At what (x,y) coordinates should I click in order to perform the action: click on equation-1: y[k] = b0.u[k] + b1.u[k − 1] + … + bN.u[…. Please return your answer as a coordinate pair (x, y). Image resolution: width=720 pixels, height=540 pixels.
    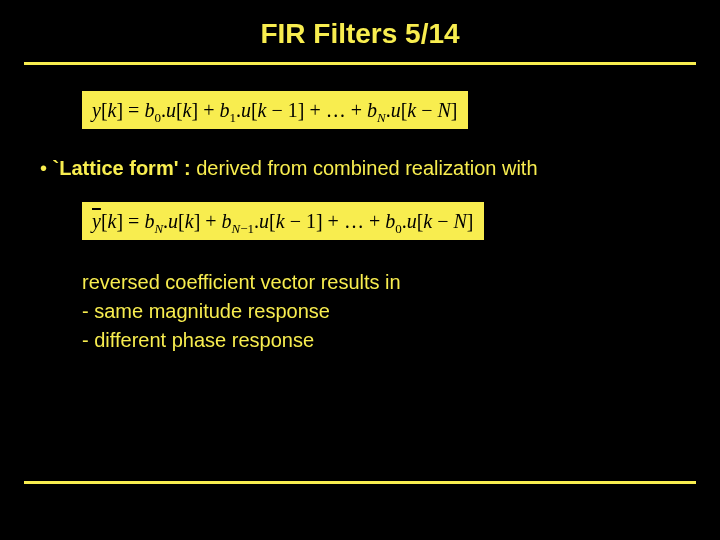
    Looking at the image, I should click on (275, 110).